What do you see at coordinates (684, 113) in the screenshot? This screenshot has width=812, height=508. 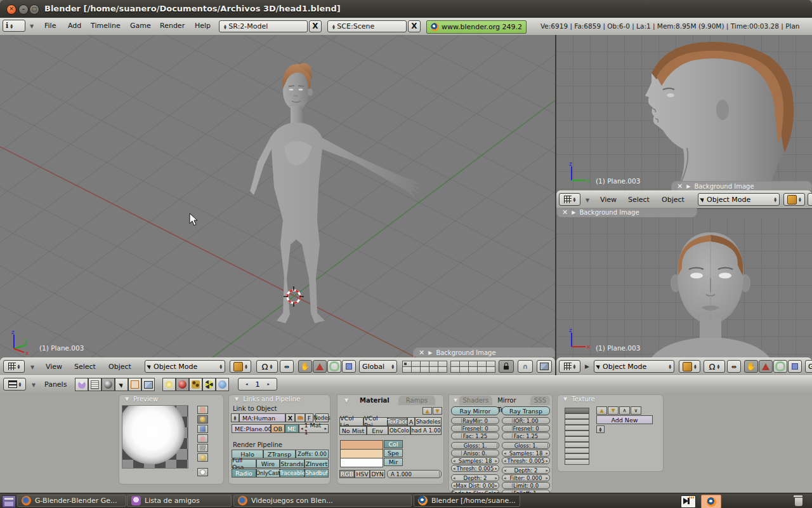 I see `viewport-side: z y (1) Plane.003 ✕ ▶ Background Image` at bounding box center [684, 113].